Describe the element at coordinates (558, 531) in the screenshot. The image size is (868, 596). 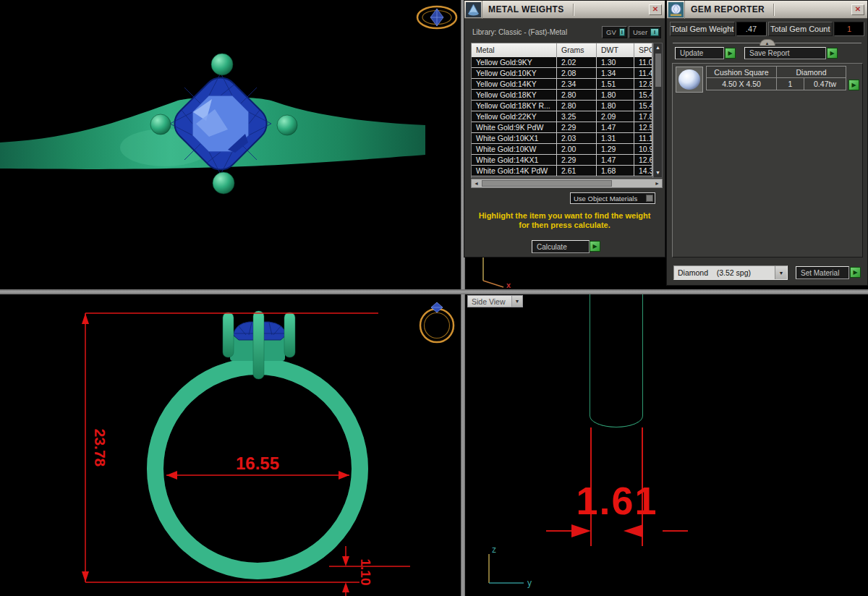
I see `dimension-arrow-stem-left` at that location.